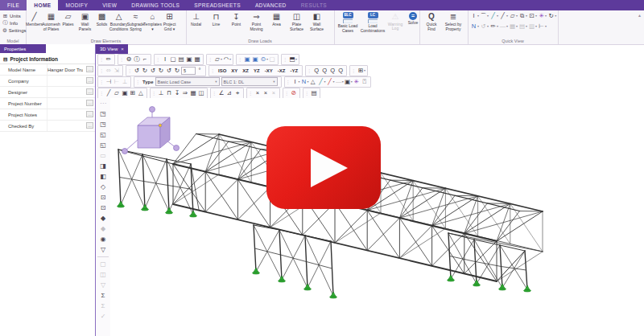 This screenshot has height=336, width=644. I want to click on quick-find-button: Q Quick Find, so click(431, 21).